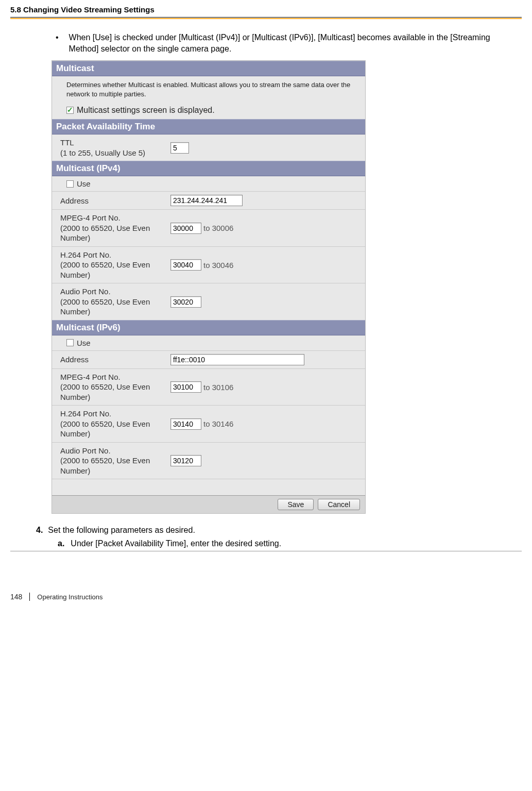 This screenshot has width=532, height=791. I want to click on ipv6-mpeg-to: to 30106, so click(218, 388).